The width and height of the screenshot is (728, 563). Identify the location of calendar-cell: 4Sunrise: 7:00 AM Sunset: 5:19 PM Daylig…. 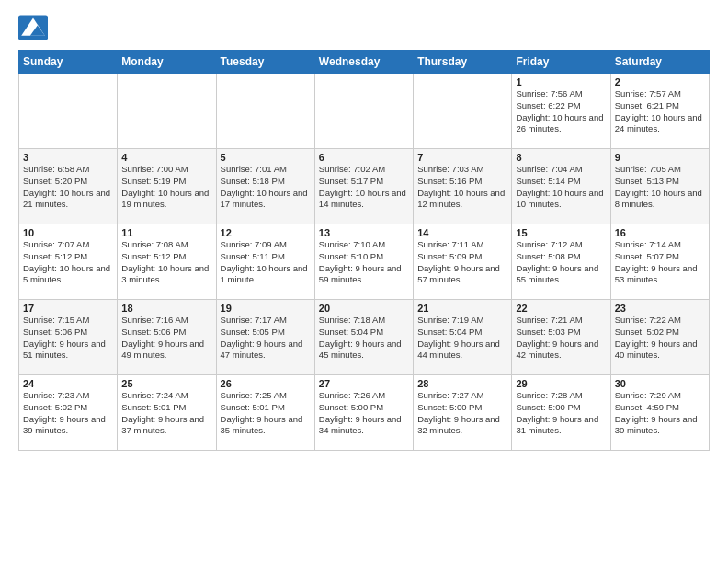
(167, 187).